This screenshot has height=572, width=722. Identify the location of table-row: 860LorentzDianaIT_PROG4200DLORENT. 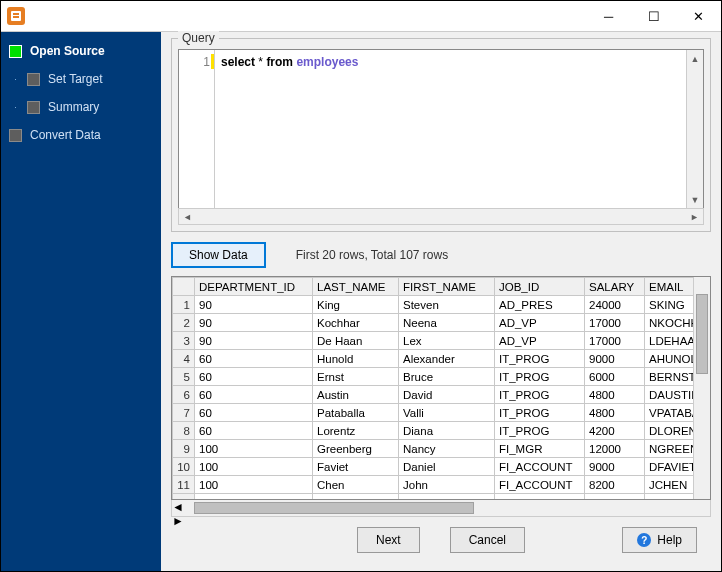
(434, 431).